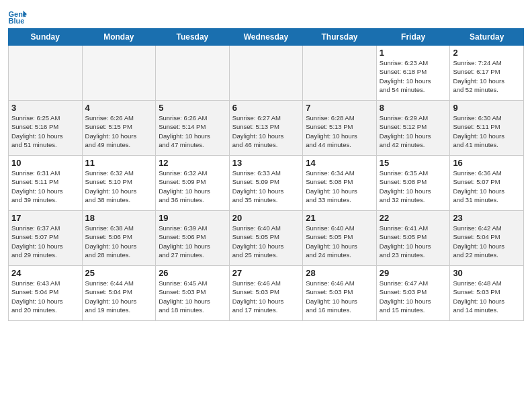 This screenshot has height=411, width=532. What do you see at coordinates (487, 183) in the screenshot?
I see `day-cell: 16Sunrise: 6:36 AMSunset: 5:07 PMDayligh…` at bounding box center [487, 183].